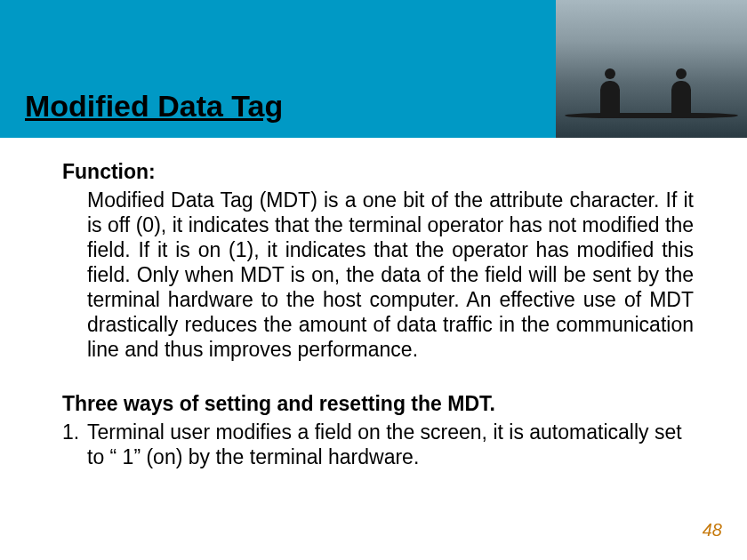  I want to click on ways-label: Three ways of setting and resetting the …, so click(378, 404).